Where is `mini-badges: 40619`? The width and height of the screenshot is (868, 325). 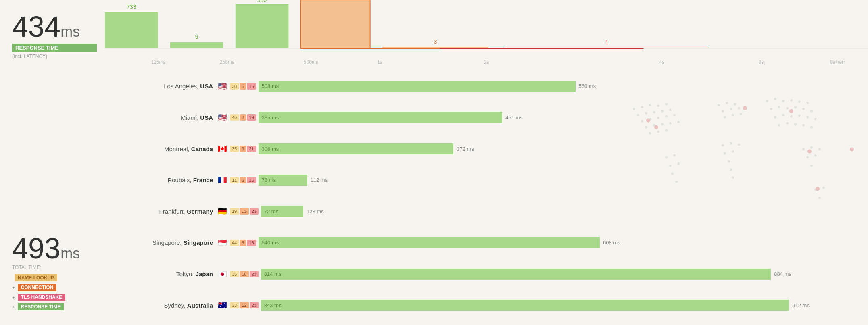 mini-badges: 40619 is located at coordinates (243, 117).